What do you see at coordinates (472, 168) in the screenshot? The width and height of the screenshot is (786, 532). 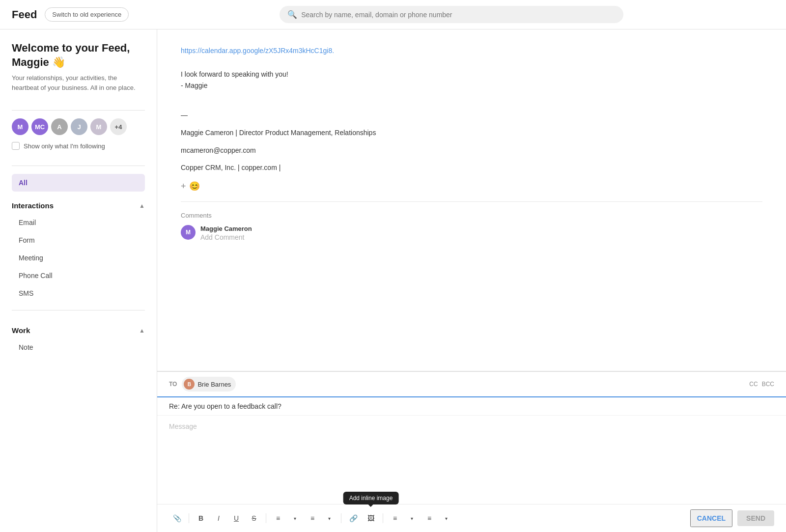 I see `email-sig-company: Copper CRM, Inc. | copper.com |` at bounding box center [472, 168].